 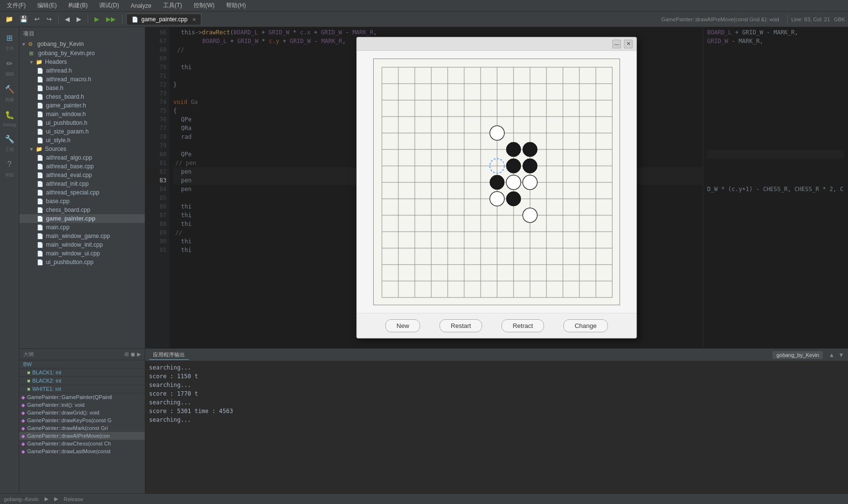 I want to click on status-project-name: gobang--Kevin, so click(x=21, y=499).